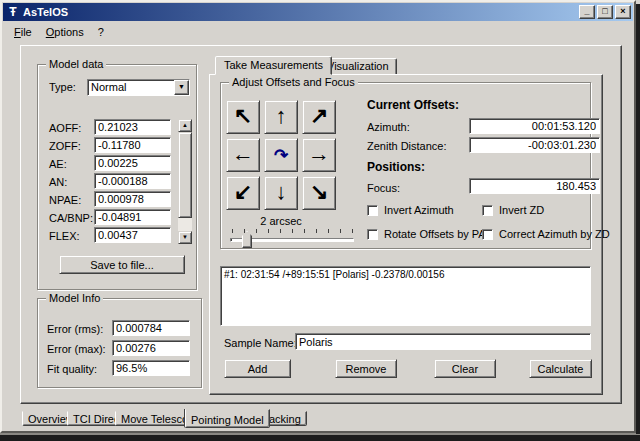  Describe the element at coordinates (185, 182) in the screenshot. I see `params-scrollbar: ▲ ▼` at that location.